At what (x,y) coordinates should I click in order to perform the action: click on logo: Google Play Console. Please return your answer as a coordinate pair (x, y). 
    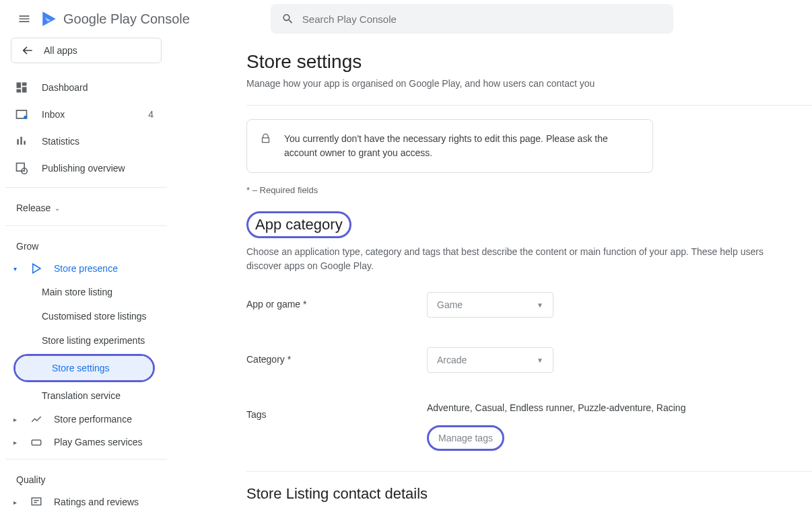
    Looking at the image, I should click on (115, 19).